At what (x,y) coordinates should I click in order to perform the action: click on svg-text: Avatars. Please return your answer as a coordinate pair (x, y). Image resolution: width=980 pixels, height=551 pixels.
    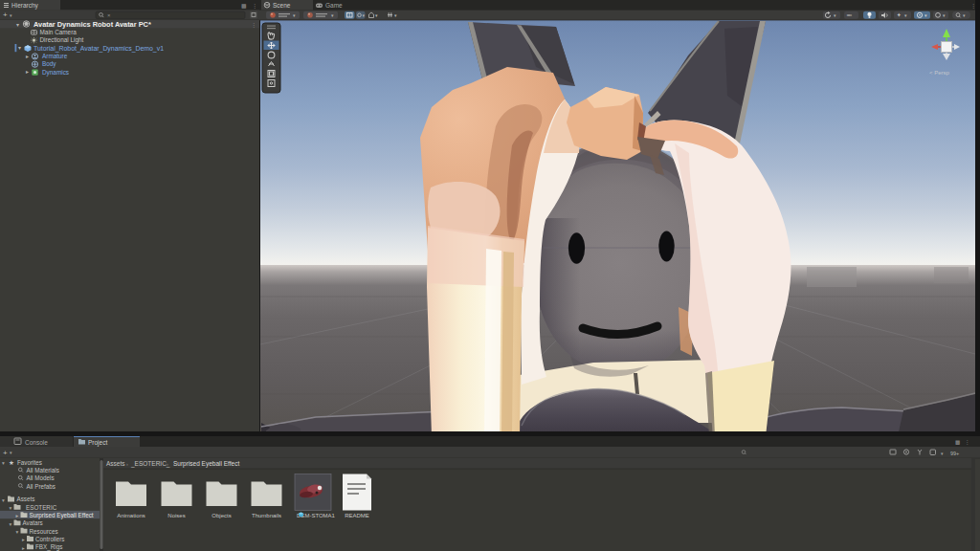
    Looking at the image, I should click on (33, 522).